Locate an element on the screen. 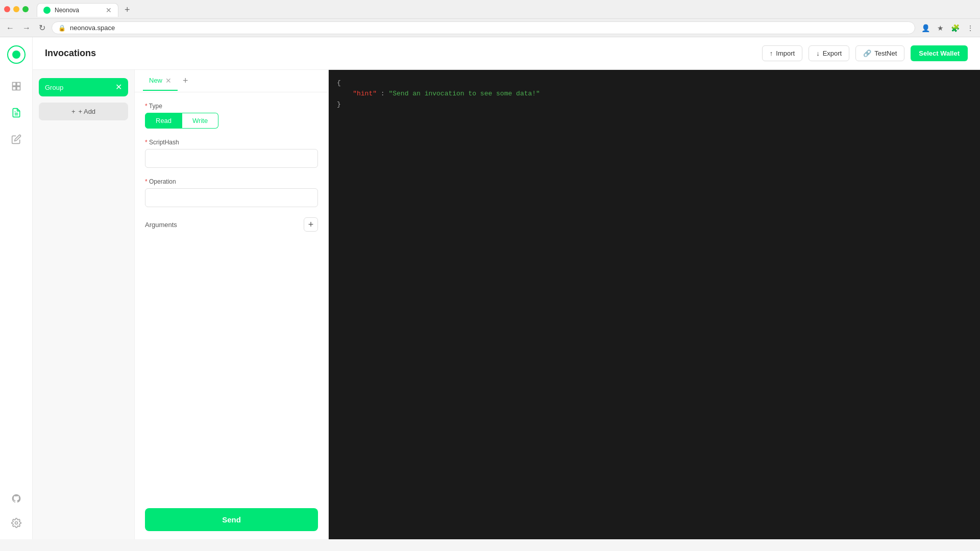 This screenshot has height=551, width=980. header-actions: ↑ Import ↓ Export 🔗 TestNet Select Walle… is located at coordinates (865, 53).